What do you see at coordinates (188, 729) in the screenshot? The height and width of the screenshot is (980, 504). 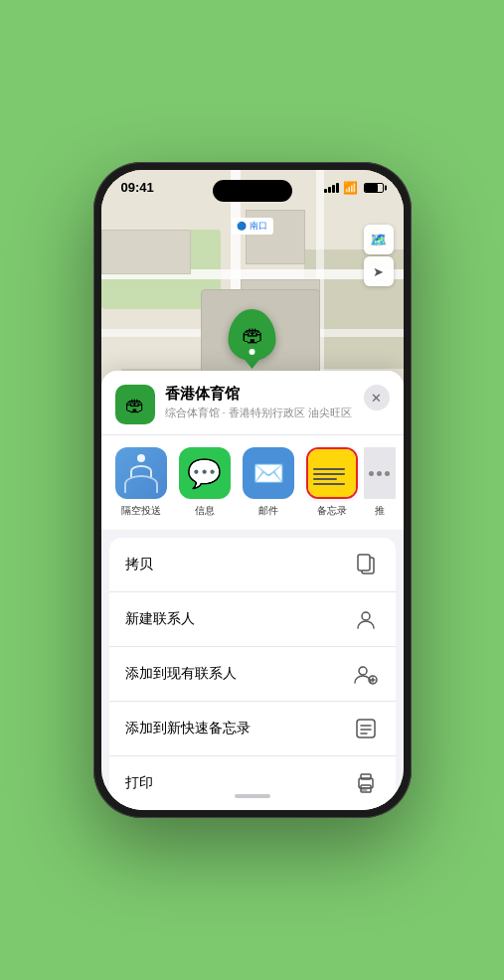 I see `add-notes-label: 添加到新快速备忘录` at bounding box center [188, 729].